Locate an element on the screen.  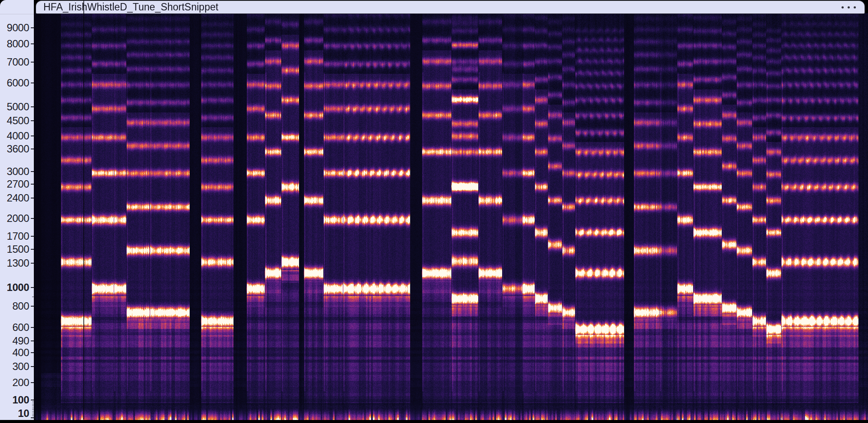
freq-tick-label: 6000 is located at coordinates (18, 83).